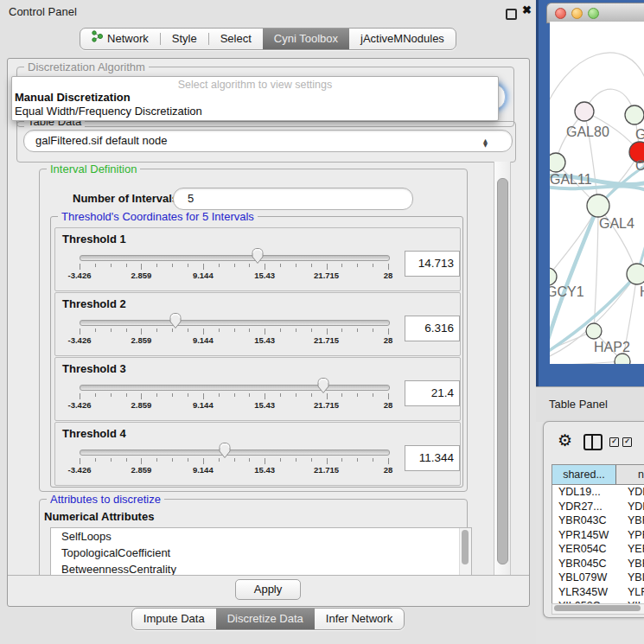  I want to click on gear-icon: ⚙, so click(565, 441).